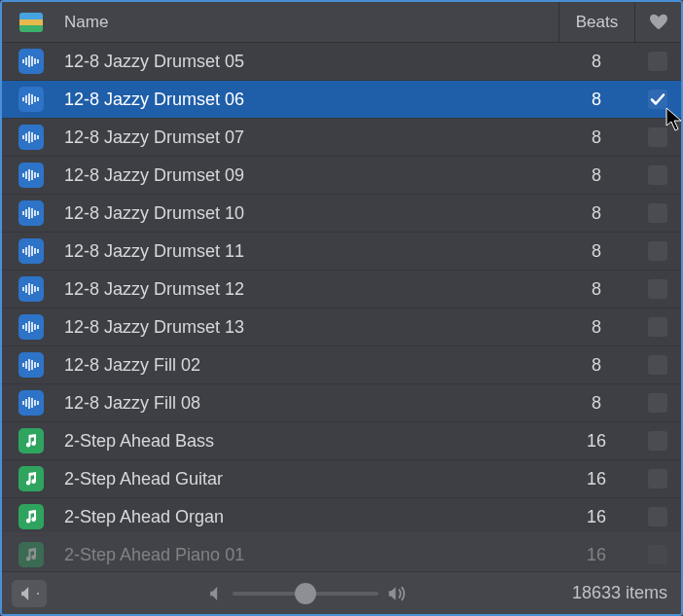  I want to click on table-row: 2-Step Ahead Bass16, so click(342, 442).